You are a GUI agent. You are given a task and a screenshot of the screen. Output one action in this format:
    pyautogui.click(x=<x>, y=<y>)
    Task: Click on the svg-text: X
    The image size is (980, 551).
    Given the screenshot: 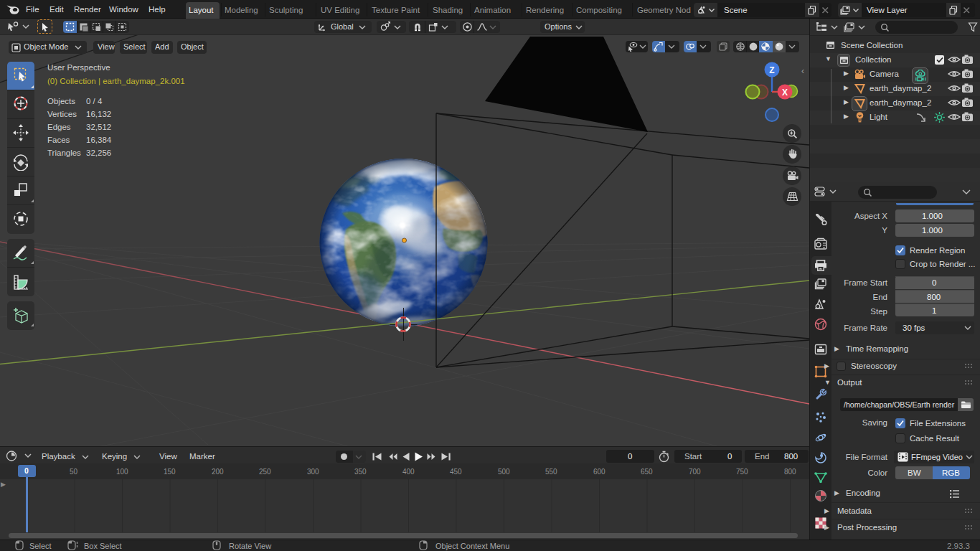 What is the action you would take?
    pyautogui.click(x=785, y=93)
    